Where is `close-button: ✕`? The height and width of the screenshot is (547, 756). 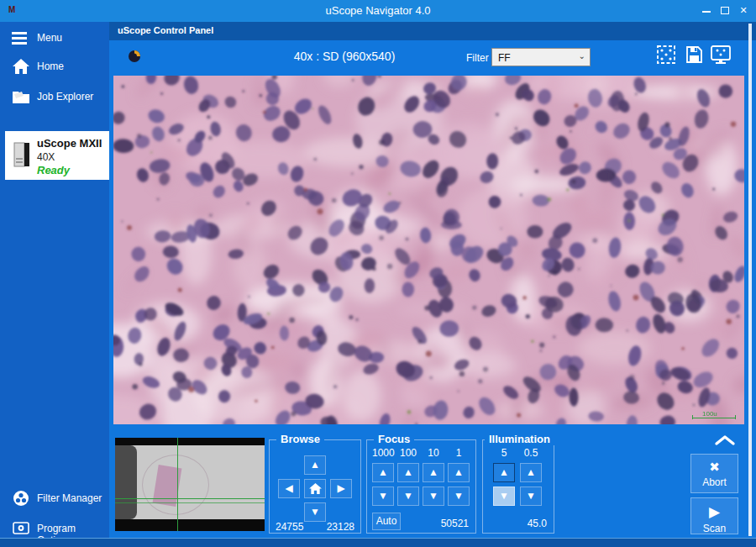 close-button: ✕ is located at coordinates (743, 11).